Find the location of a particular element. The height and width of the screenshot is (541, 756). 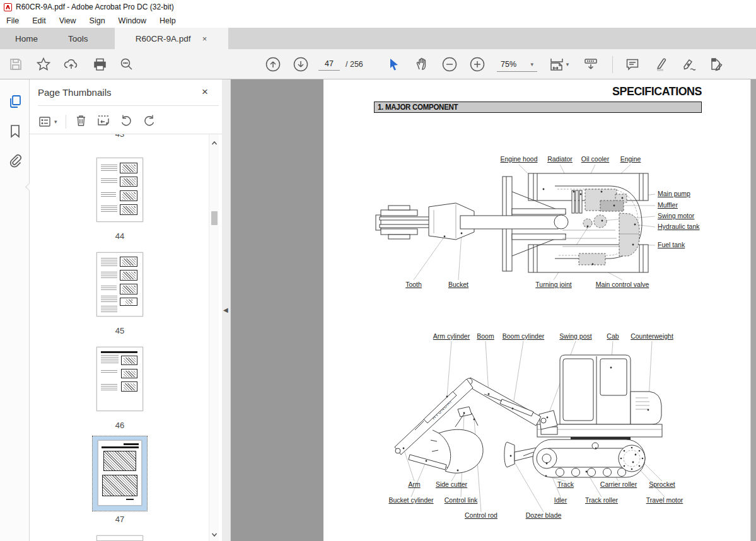

rotate-counterclockwise-button is located at coordinates (126, 122).